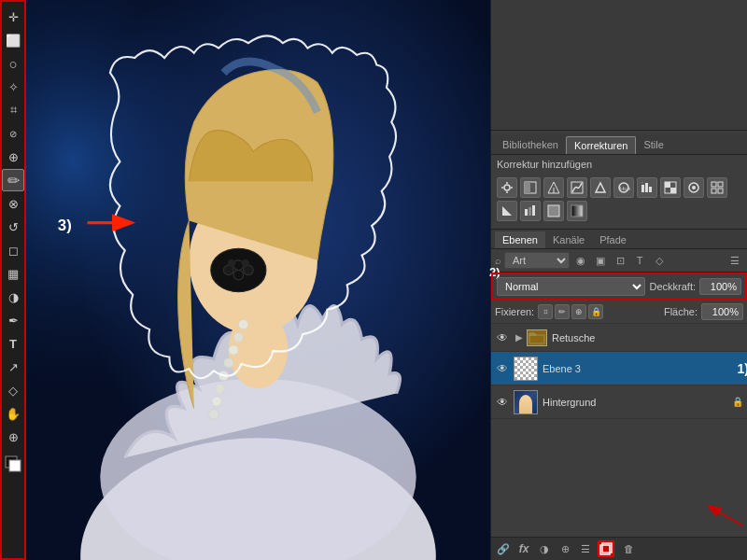  Describe the element at coordinates (681, 312) in the screenshot. I see `fill-label: Fläche:` at that location.